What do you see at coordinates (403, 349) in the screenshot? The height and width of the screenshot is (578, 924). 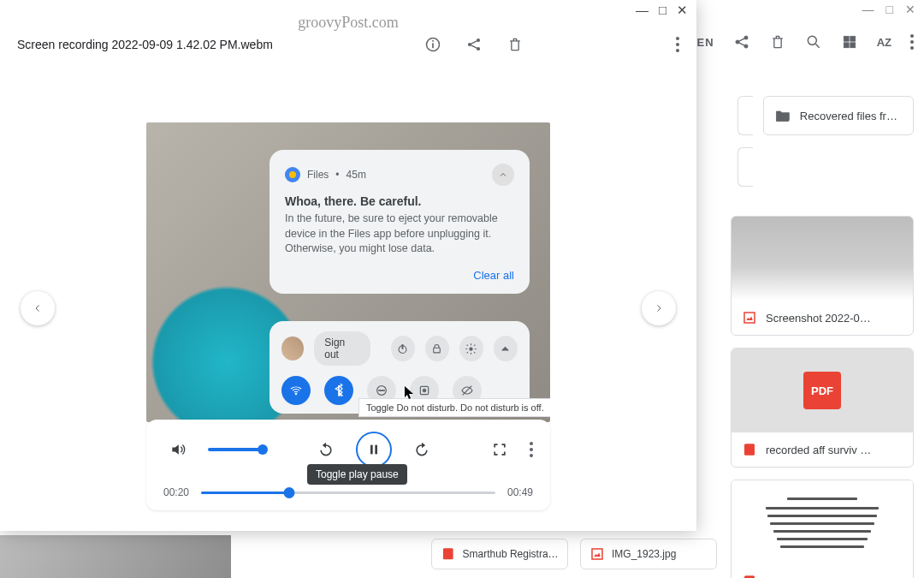 I see `power-icon` at bounding box center [403, 349].